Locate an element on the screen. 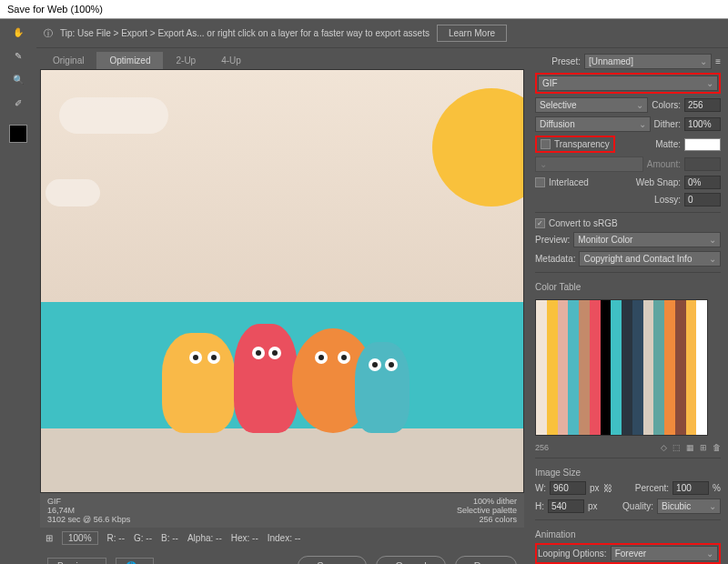 The width and height of the screenshot is (728, 564). link-icon: ⛓ is located at coordinates (608, 488).